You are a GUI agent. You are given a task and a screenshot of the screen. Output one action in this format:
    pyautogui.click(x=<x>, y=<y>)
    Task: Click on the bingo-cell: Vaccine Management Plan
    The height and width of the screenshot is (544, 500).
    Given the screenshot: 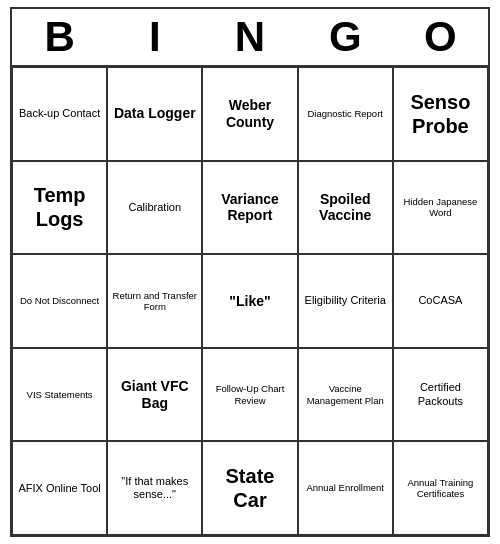 What is the action you would take?
    pyautogui.click(x=346, y=395)
    